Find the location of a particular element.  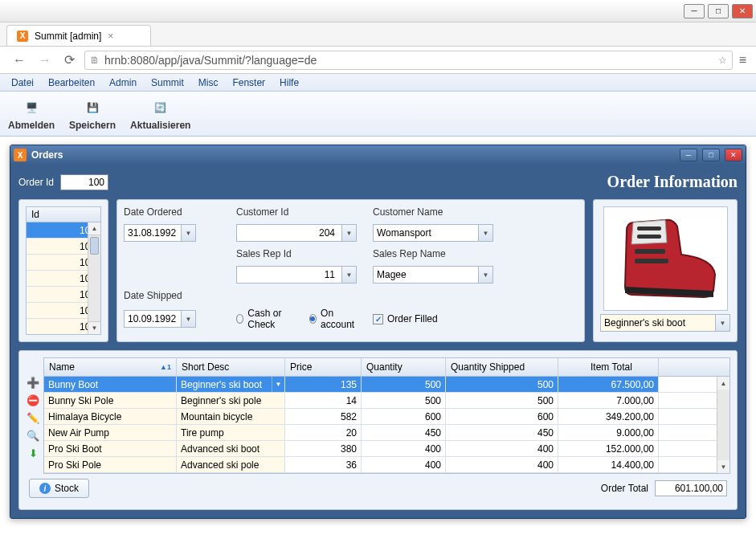

col-price: Price is located at coordinates (323, 367).